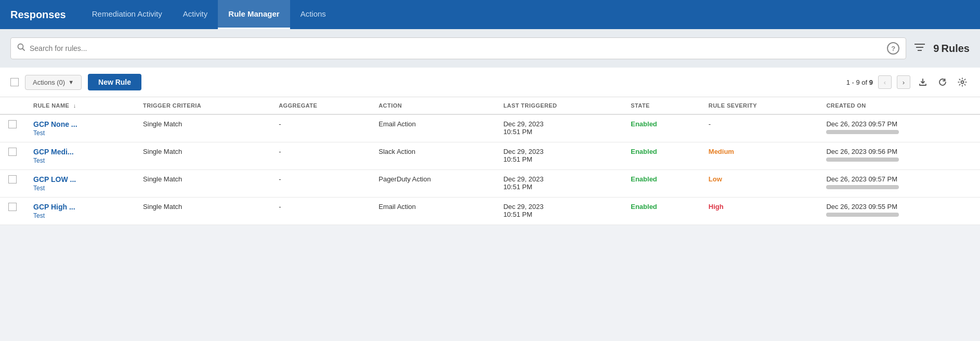  Describe the element at coordinates (899, 152) in the screenshot. I see `created-on-text: Dec 26, 2023 09:56 PM` at that location.